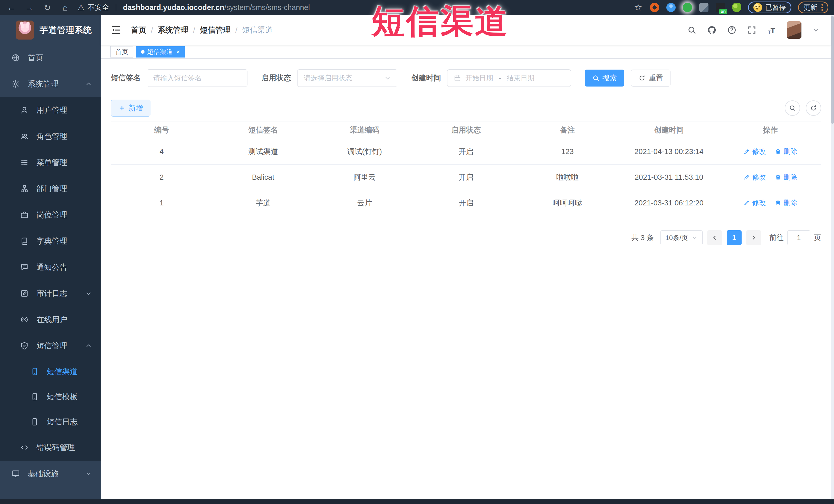  Describe the element at coordinates (720, 7) in the screenshot. I see `ext-icon-dark-on: on` at that location.